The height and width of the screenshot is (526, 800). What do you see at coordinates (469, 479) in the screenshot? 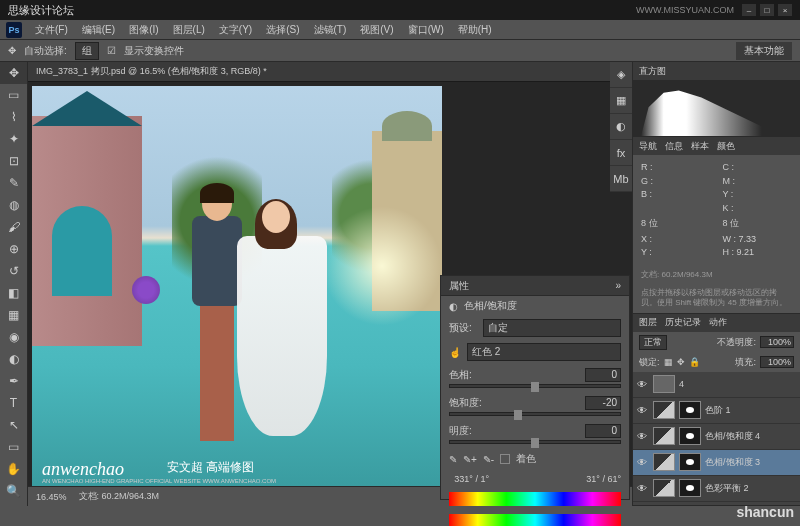
I see `range-left: 331° / 1°` at bounding box center [469, 479].